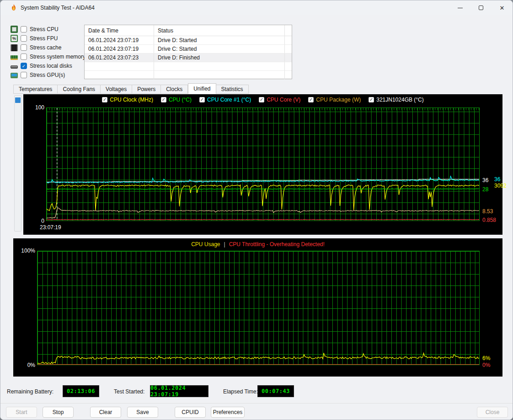  Describe the element at coordinates (105, 100) in the screenshot. I see `cpu-clock-mhz-checkbox: ✓` at that location.